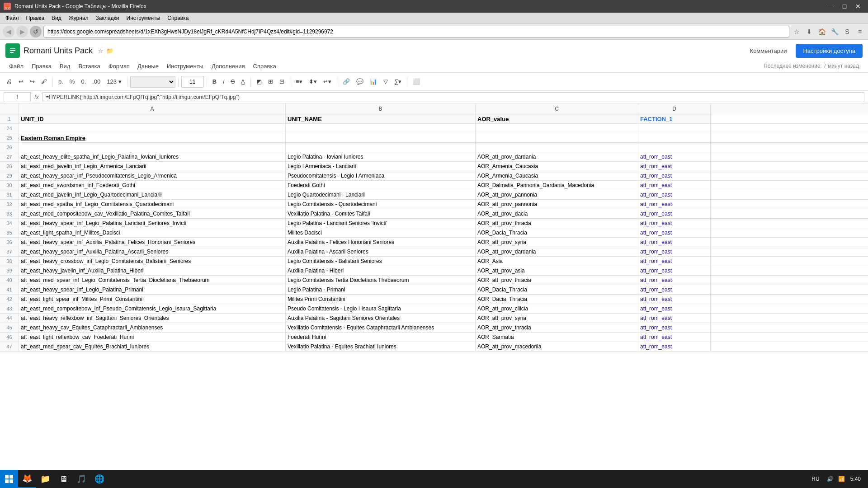 This screenshot has width=868, height=488. Describe the element at coordinates (381, 242) in the screenshot. I see `cell-36b: Auxilia Palatina - Felices Honoriani Sen…` at that location.